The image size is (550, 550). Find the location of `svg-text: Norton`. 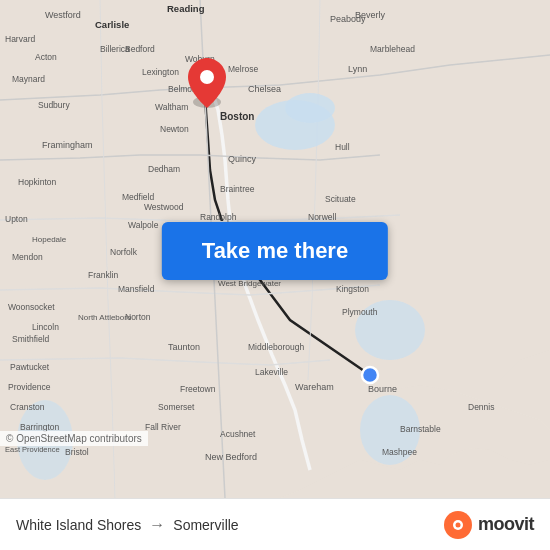

svg-text: Norton is located at coordinates (138, 317).